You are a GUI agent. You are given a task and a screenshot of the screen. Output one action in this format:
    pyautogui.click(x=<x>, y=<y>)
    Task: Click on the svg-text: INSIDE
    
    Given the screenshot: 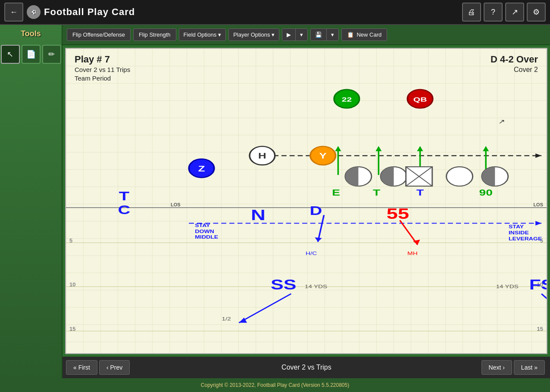 What is the action you would take?
    pyautogui.click(x=519, y=233)
    